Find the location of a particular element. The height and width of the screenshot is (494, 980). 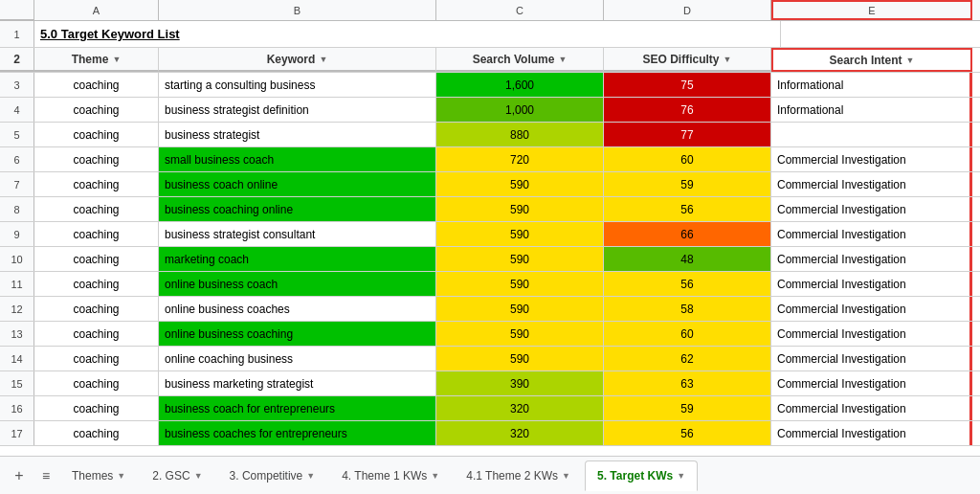

table-row: 12 coaching online business coaches 590 … is located at coordinates (490, 309).